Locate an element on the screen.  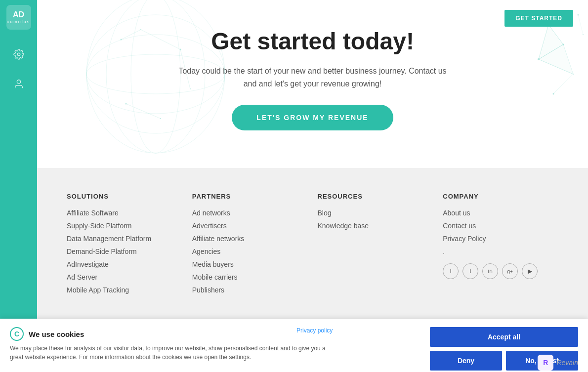
revain-icon: R is located at coordinates (546, 363).